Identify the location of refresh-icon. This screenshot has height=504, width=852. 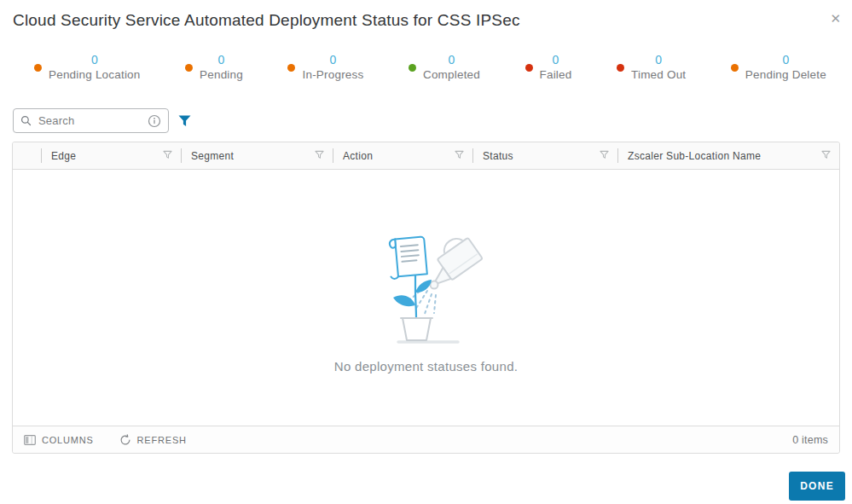
(125, 440).